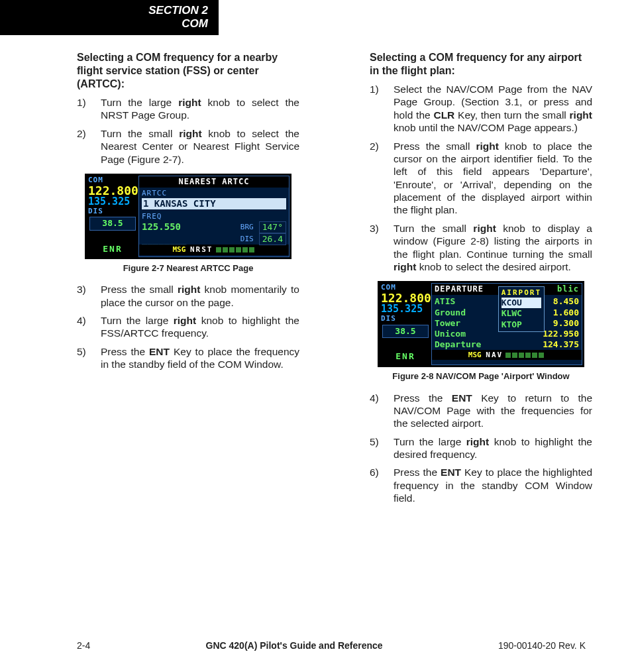 The height and width of the screenshot is (672, 632). What do you see at coordinates (294, 645) in the screenshot?
I see `footer-title: GNC 420(A) Pilot's Guide and Reference` at bounding box center [294, 645].